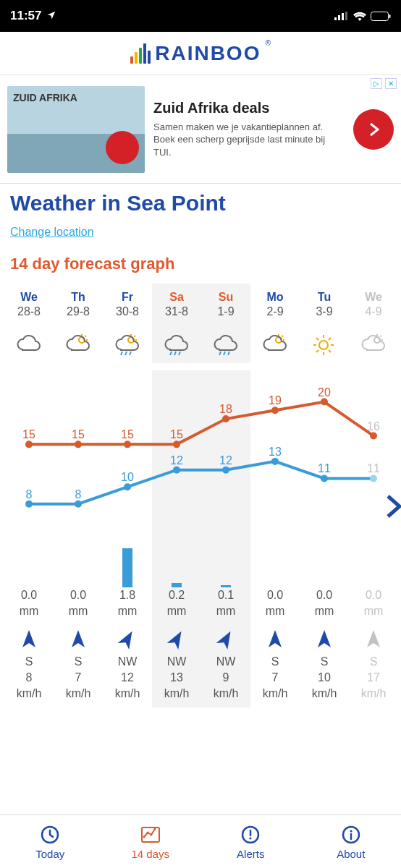 The width and height of the screenshot is (401, 868). I want to click on shower-weather-icon, so click(127, 345).